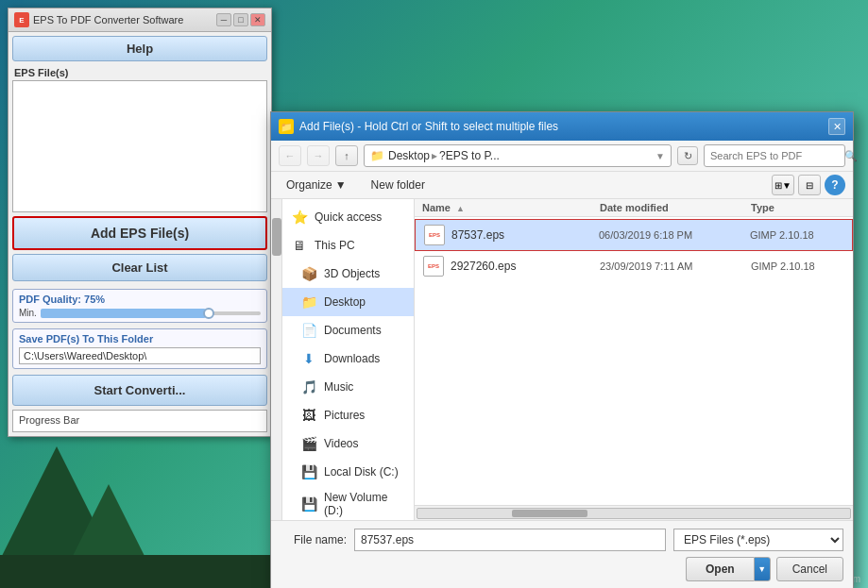 The height and width of the screenshot is (588, 868). What do you see at coordinates (510, 540) in the screenshot?
I see `filename-input` at bounding box center [510, 540].